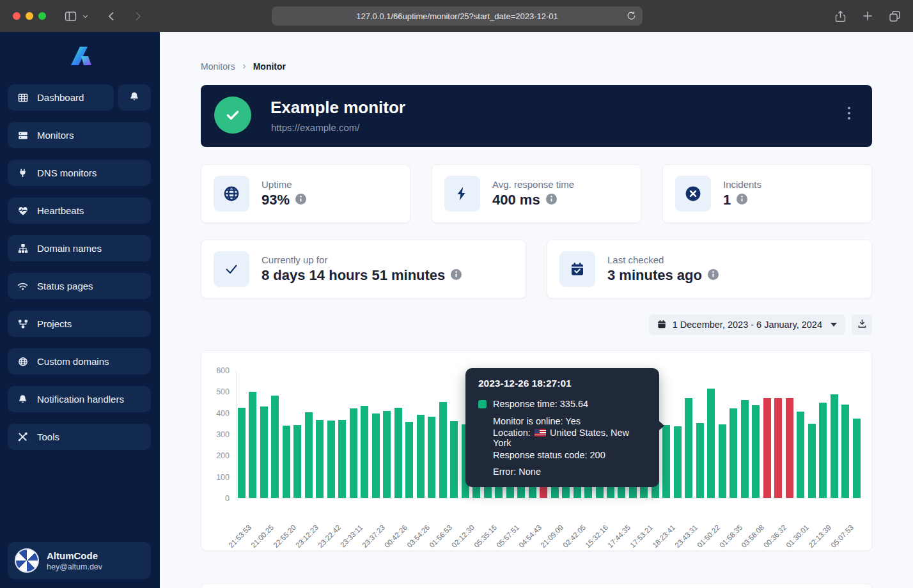 The height and width of the screenshot is (588, 913). Describe the element at coordinates (552, 536) in the screenshot. I see `x-tick-label: 21:09:09` at that location.